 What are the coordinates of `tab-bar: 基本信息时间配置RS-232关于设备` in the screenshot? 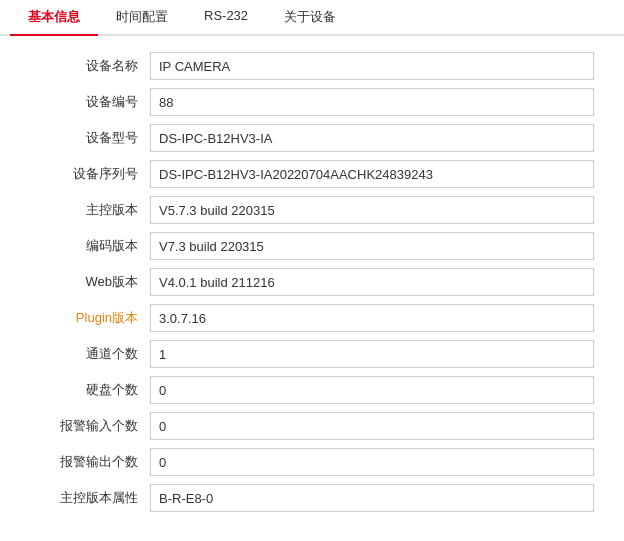 It's located at (312, 18).